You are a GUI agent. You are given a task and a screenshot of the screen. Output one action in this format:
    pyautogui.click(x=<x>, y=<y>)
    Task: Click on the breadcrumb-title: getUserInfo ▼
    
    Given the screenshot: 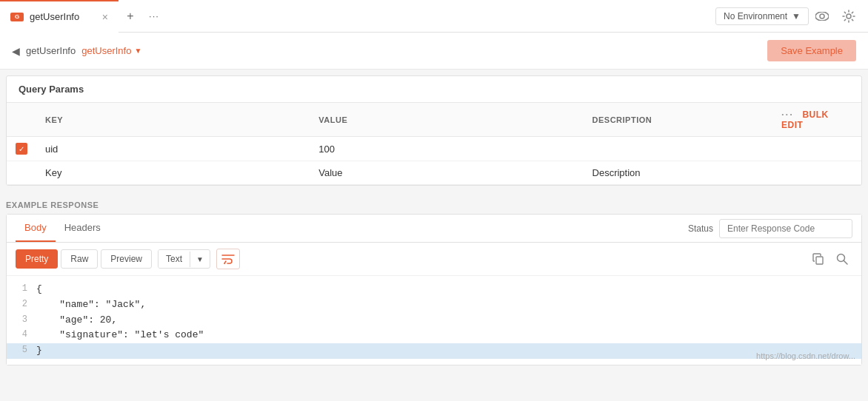 What is the action you would take?
    pyautogui.click(x=111, y=50)
    